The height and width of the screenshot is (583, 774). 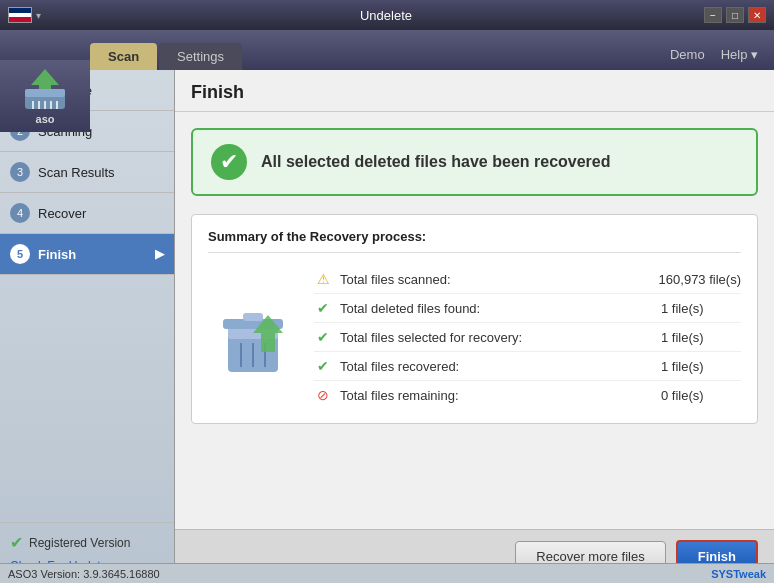 I want to click on row-value-2: 1 file(s), so click(x=701, y=338).